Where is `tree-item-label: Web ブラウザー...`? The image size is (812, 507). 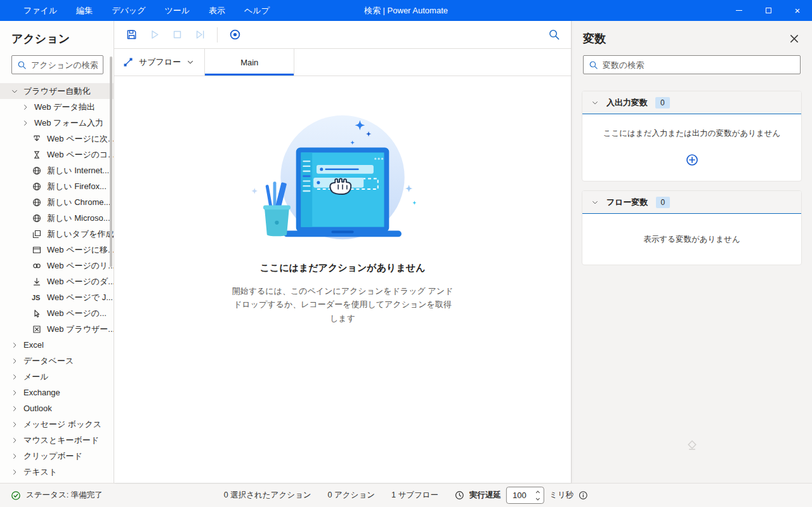
tree-item-label: Web ブラウザー... is located at coordinates (80, 329).